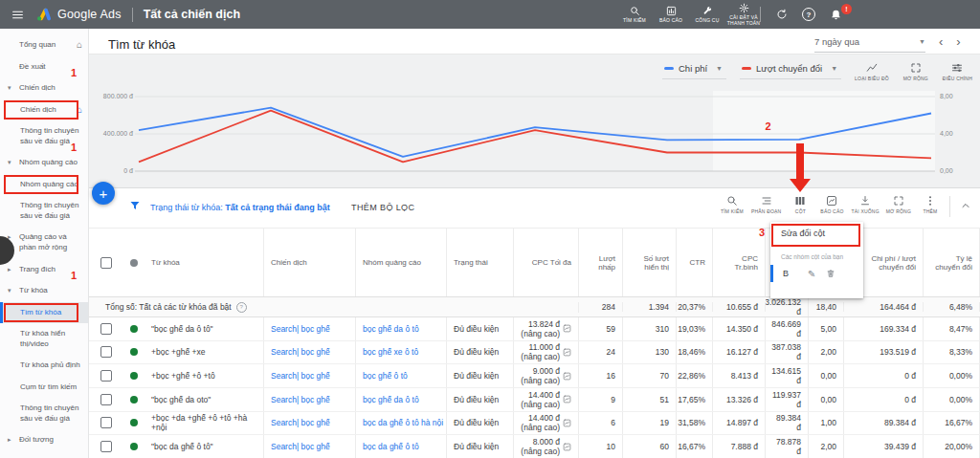 The height and width of the screenshot is (458, 980). Describe the element at coordinates (800, 201) in the screenshot. I see `columns-icon` at that location.